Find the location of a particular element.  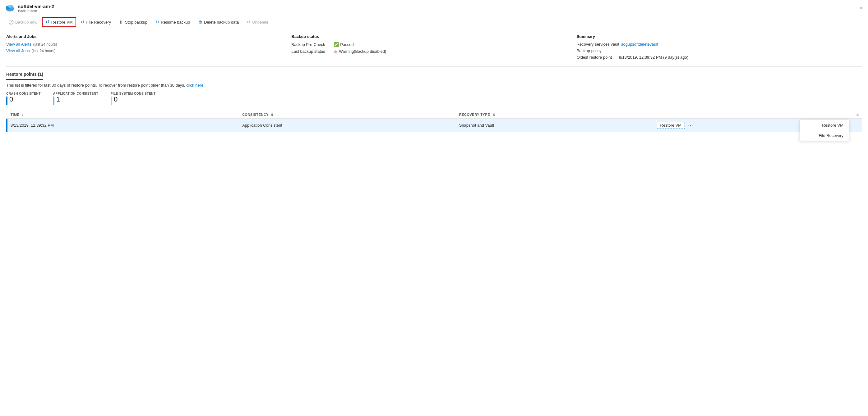

vault-row: Recovery services vault sogupsoftdeletev… is located at coordinates (719, 44).